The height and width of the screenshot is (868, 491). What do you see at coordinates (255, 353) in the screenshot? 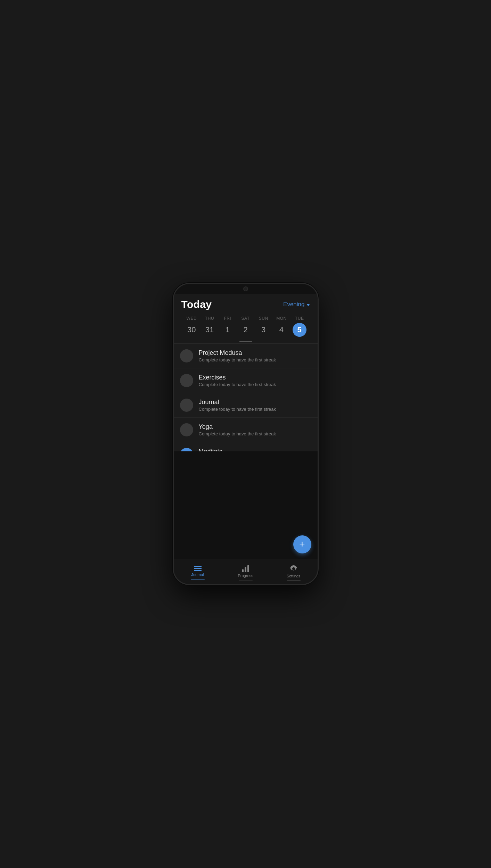
I see `habit-name: Project Medusa` at bounding box center [255, 353].